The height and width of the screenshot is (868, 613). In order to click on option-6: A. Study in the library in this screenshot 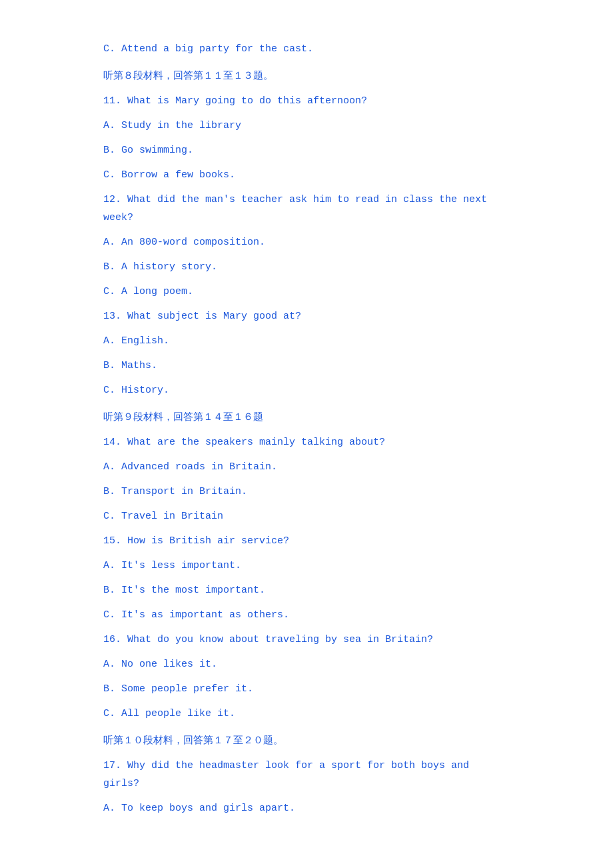, I will do `click(306, 125)`.